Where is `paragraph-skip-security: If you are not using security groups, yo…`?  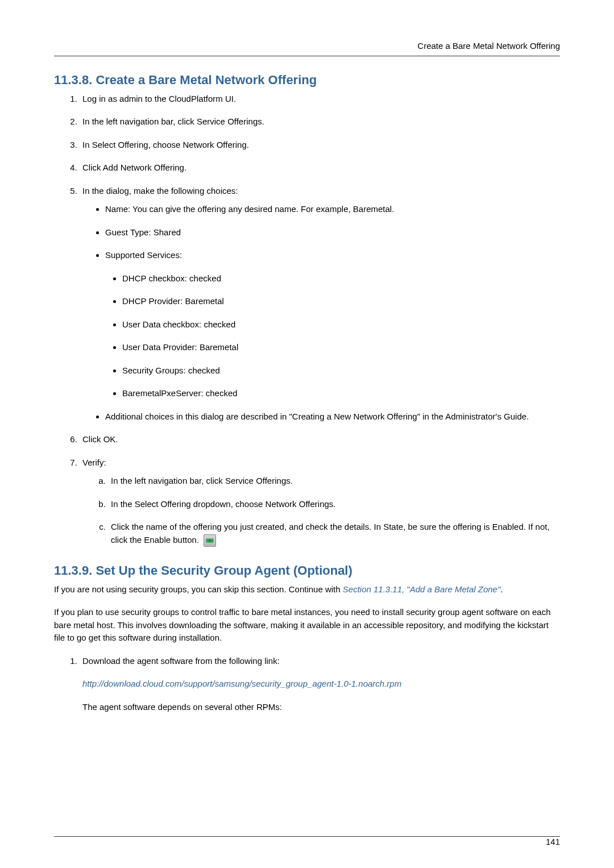
paragraph-skip-security: If you are not using security groups, yo… is located at coordinates (307, 590).